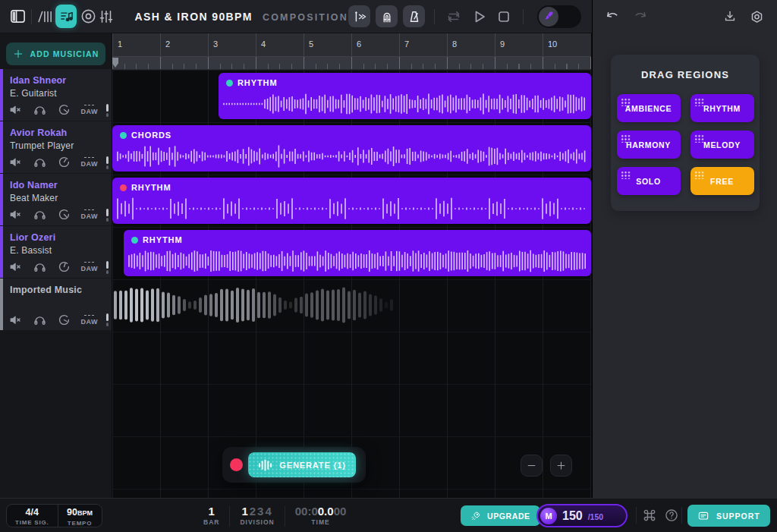 Image resolution: width=777 pixels, height=532 pixels. Describe the element at coordinates (685, 144) in the screenshot. I see `drag-regions-grid: AMBIENCE RHYTHM HARMONY MELODY SOLO FREE` at that location.